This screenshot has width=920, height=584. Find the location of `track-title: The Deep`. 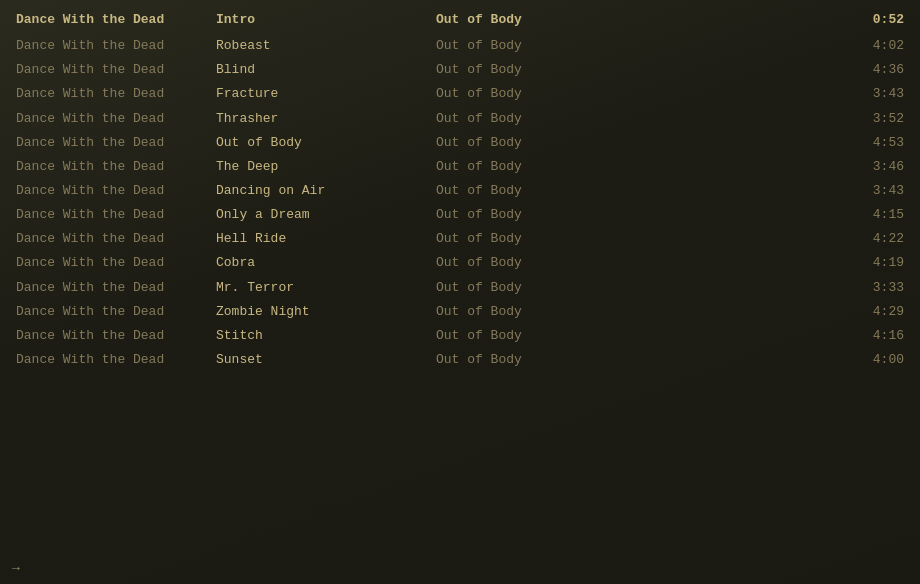

track-title: The Deep is located at coordinates (326, 167).